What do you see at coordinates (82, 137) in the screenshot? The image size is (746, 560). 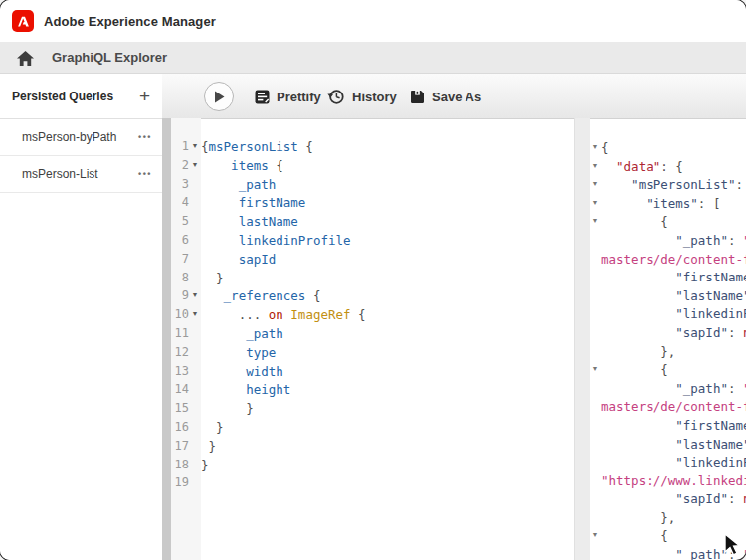 I see `sidebar-item-msperson-bypath: msPerson-byPath •••` at bounding box center [82, 137].